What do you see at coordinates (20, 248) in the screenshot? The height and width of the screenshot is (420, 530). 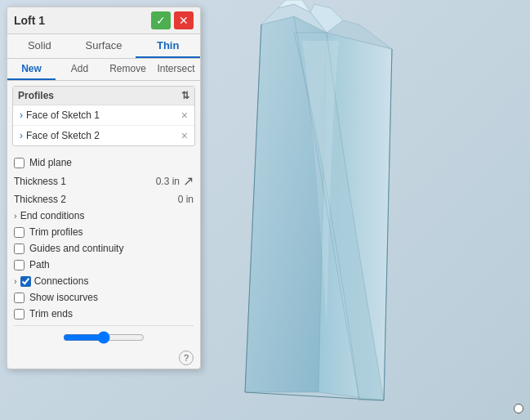 I see `guides-checkbox` at bounding box center [20, 248].